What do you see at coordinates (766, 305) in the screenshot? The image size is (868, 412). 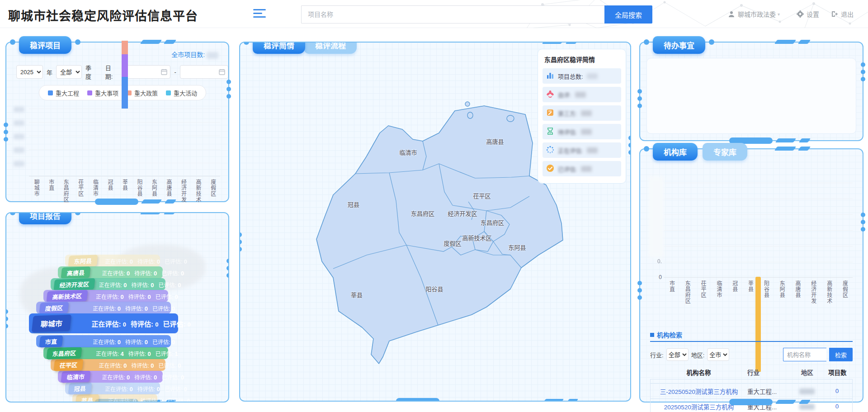 I see `category-label: 阳谷县` at bounding box center [766, 305].